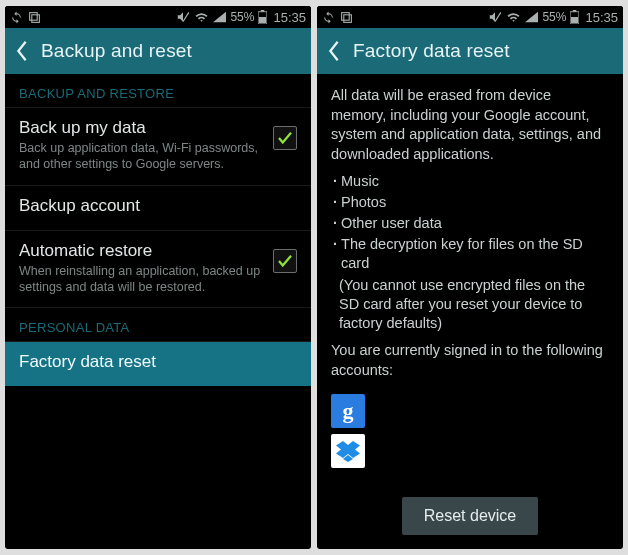 This screenshot has height=555, width=628. Describe the element at coordinates (142, 128) in the screenshot. I see `row-title: Back up my data` at that location.